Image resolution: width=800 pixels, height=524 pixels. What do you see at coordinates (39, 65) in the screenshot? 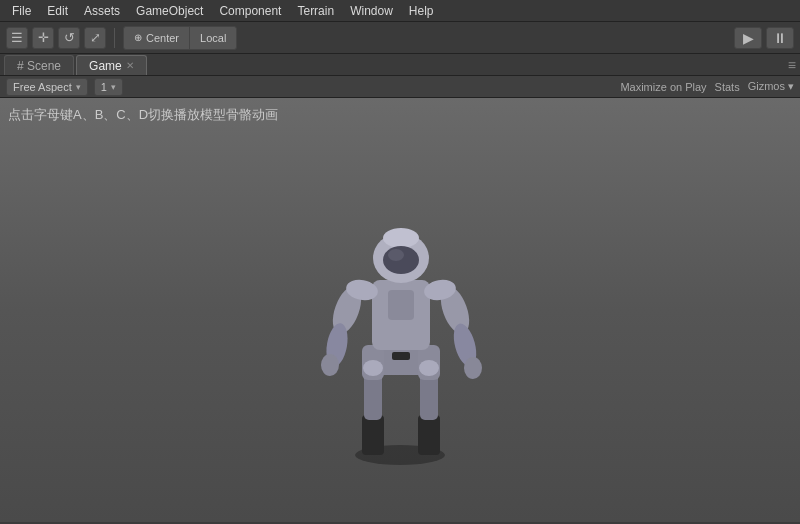
I see `tab-scene: # Scene` at bounding box center [39, 65].